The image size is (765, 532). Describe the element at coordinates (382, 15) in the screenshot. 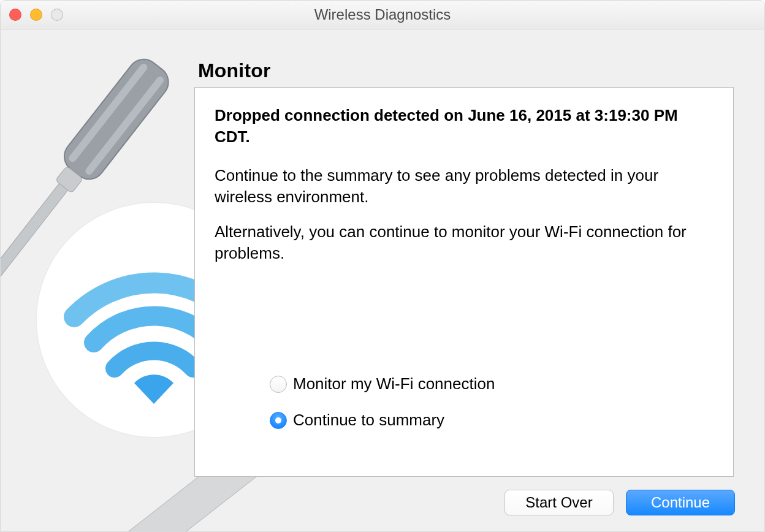

I see `window-title: Wireless Diagnostics` at that location.